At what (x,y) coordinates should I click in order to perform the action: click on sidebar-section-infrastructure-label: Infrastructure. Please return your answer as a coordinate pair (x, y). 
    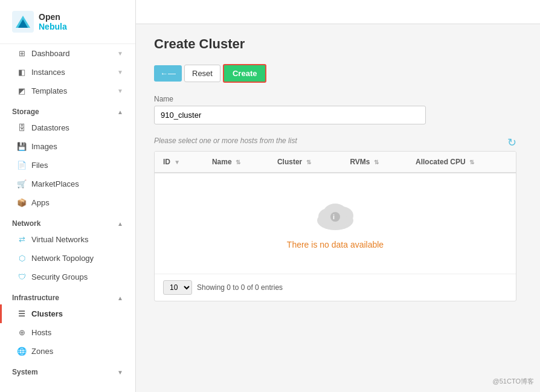
    Looking at the image, I should click on (36, 298).